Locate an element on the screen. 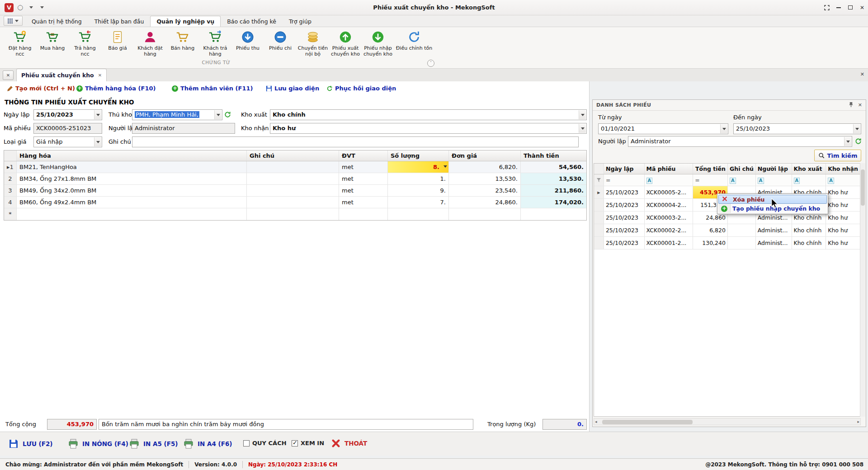 The image size is (868, 470). items-table: Hàng hóa Ghi chú ĐVT Số lượng Đơn giá Th… is located at coordinates (295, 185).